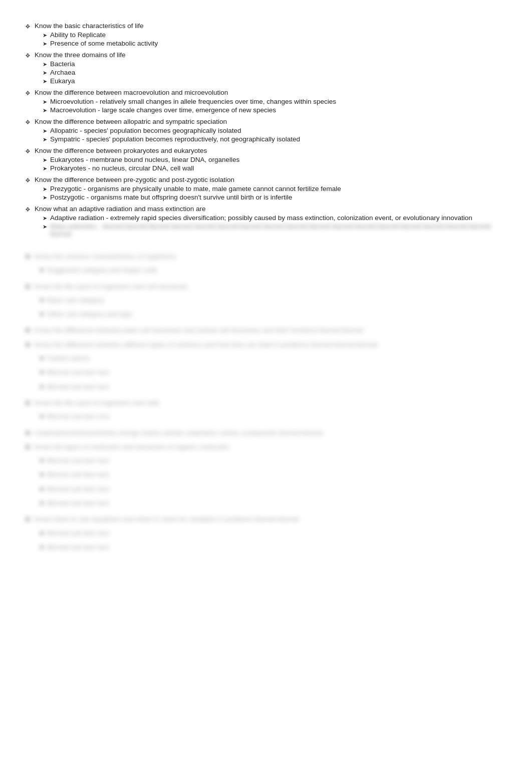 The image size is (532, 780). Describe the element at coordinates (80, 55) in the screenshot. I see `list-item-label: Know the three domains of life` at that location.